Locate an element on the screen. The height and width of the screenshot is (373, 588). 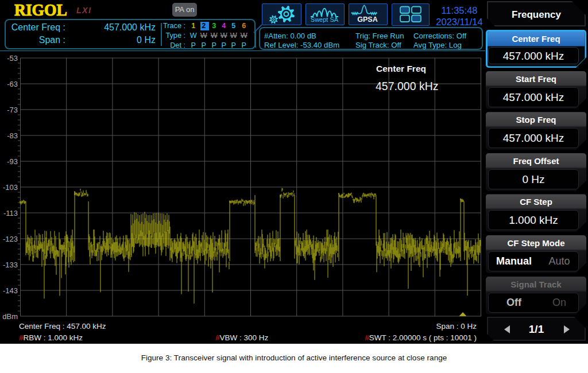
svg-text: -73 is located at coordinates (13, 110).